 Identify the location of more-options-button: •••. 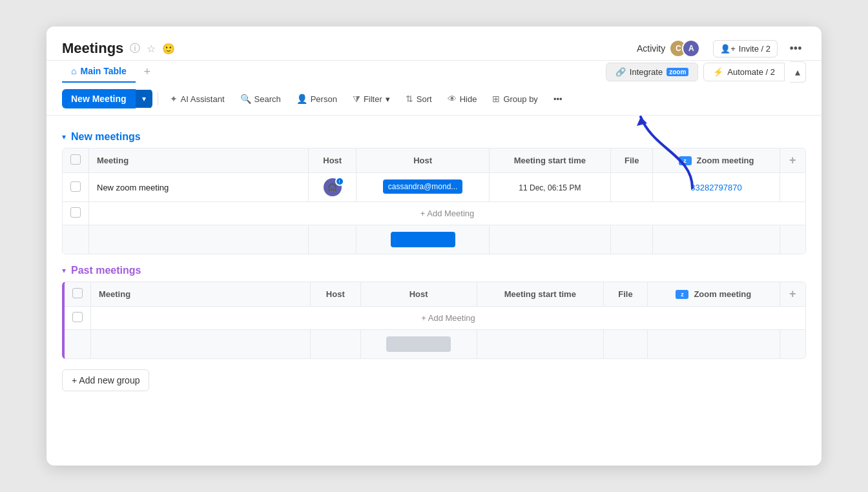
(796, 48).